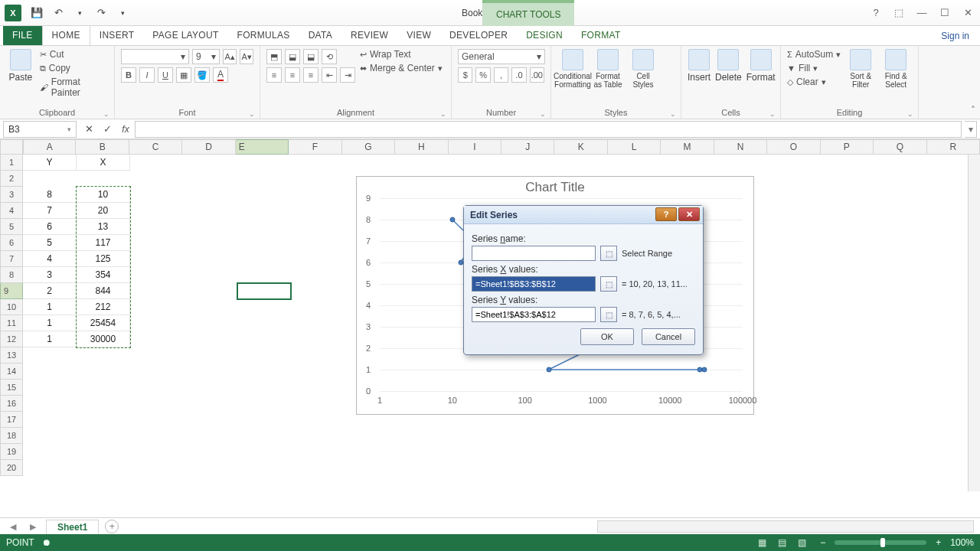 The width and height of the screenshot is (980, 551). Describe the element at coordinates (876, 12) in the screenshot. I see `help-icon: ?` at that location.